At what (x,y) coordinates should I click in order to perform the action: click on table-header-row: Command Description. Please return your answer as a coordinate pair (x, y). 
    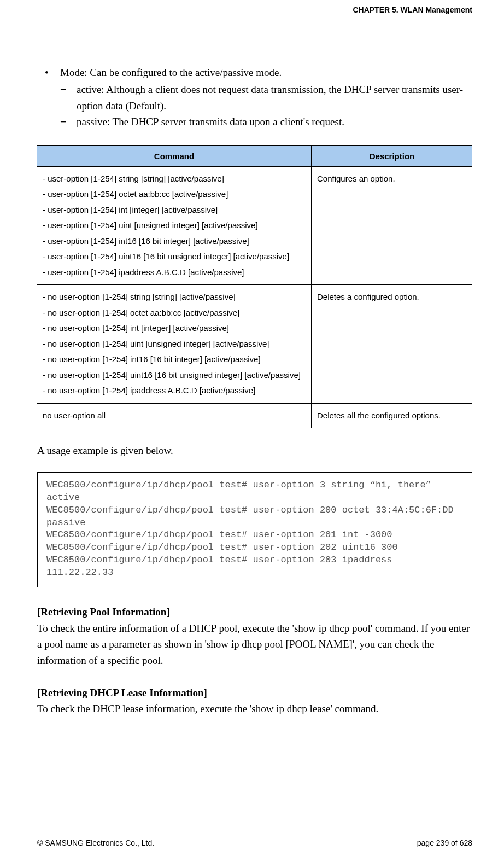
    Looking at the image, I should click on (255, 156).